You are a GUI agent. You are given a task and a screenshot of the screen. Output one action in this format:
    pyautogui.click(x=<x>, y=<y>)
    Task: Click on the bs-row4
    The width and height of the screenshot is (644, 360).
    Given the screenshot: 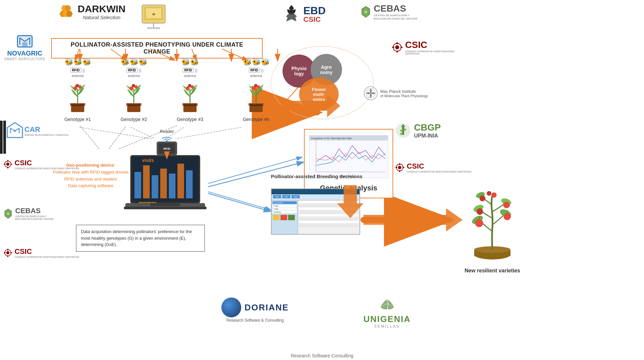 What is the action you would take?
    pyautogui.click(x=329, y=212)
    